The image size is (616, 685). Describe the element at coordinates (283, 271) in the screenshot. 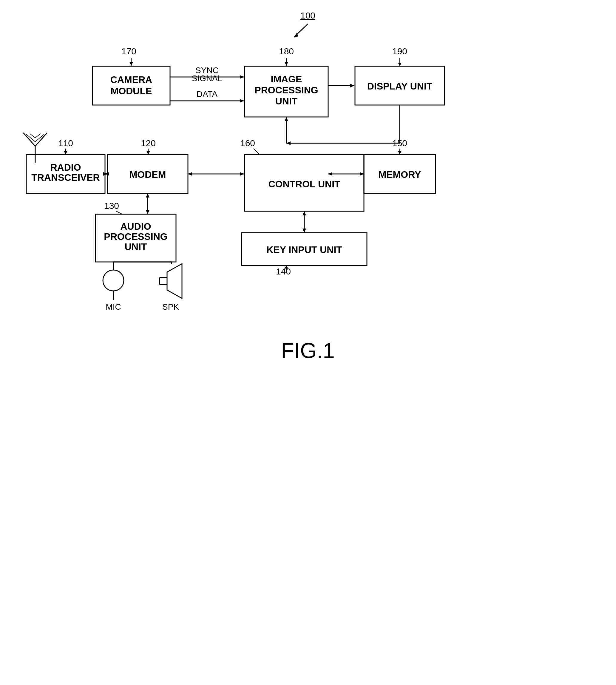

I see `ref-140: 140` at that location.